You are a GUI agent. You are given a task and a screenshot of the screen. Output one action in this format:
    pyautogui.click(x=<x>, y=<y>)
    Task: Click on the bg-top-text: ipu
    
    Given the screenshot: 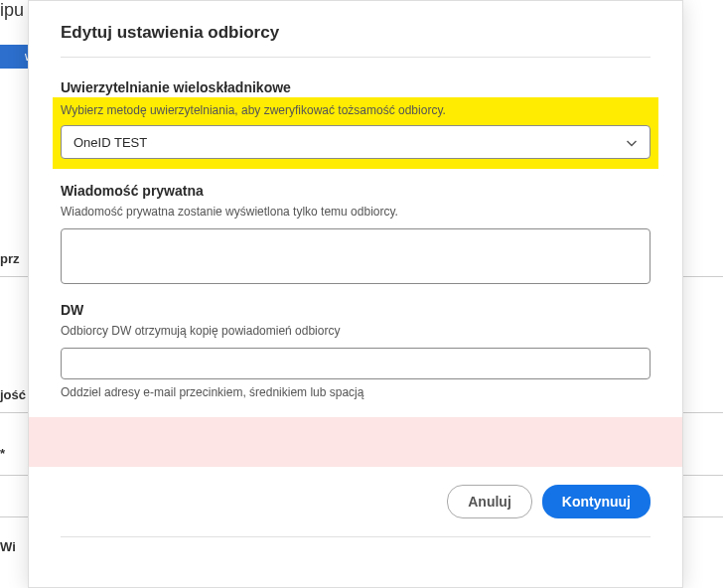 What is the action you would take?
    pyautogui.click(x=12, y=10)
    